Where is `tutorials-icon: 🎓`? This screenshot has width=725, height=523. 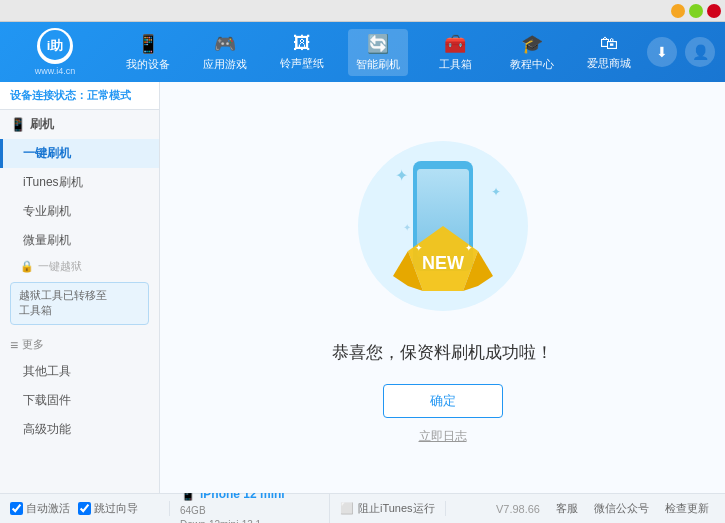
tutorials-icon: 🎓 is located at coordinates (532, 44).